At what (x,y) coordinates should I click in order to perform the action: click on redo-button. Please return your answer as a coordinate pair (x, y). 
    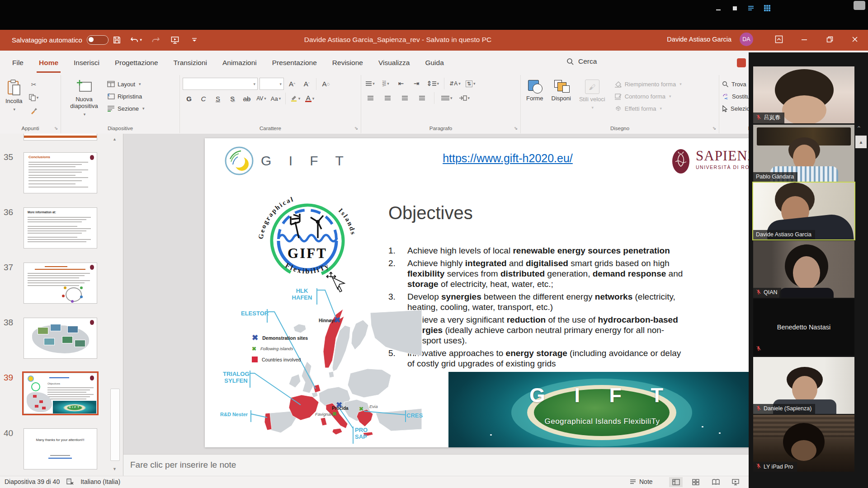
    Looking at the image, I should click on (156, 40).